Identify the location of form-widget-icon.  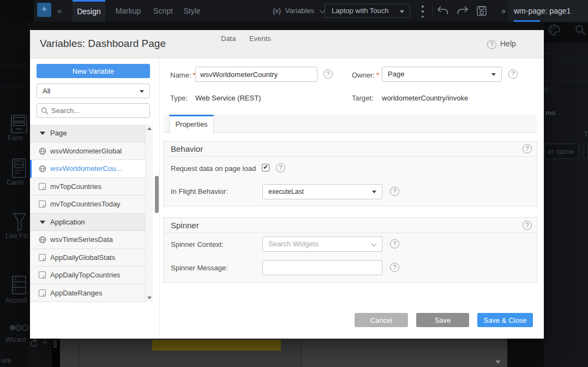
(19, 125).